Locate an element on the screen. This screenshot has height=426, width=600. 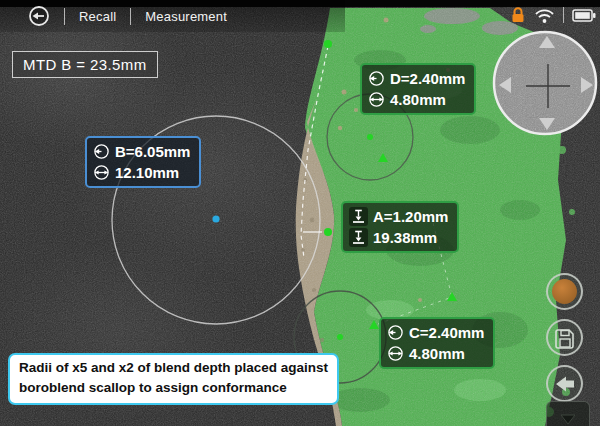
mtd-readout: MTD B = 23.5mm is located at coordinates (85, 64).